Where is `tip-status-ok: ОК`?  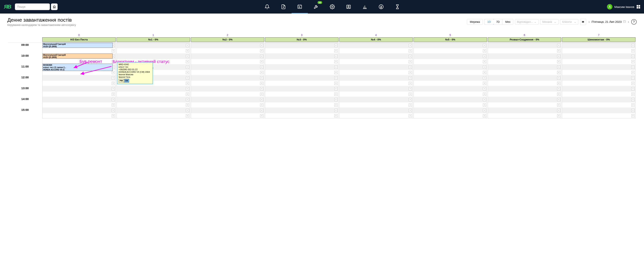 tip-status-ok: ОК is located at coordinates (126, 81).